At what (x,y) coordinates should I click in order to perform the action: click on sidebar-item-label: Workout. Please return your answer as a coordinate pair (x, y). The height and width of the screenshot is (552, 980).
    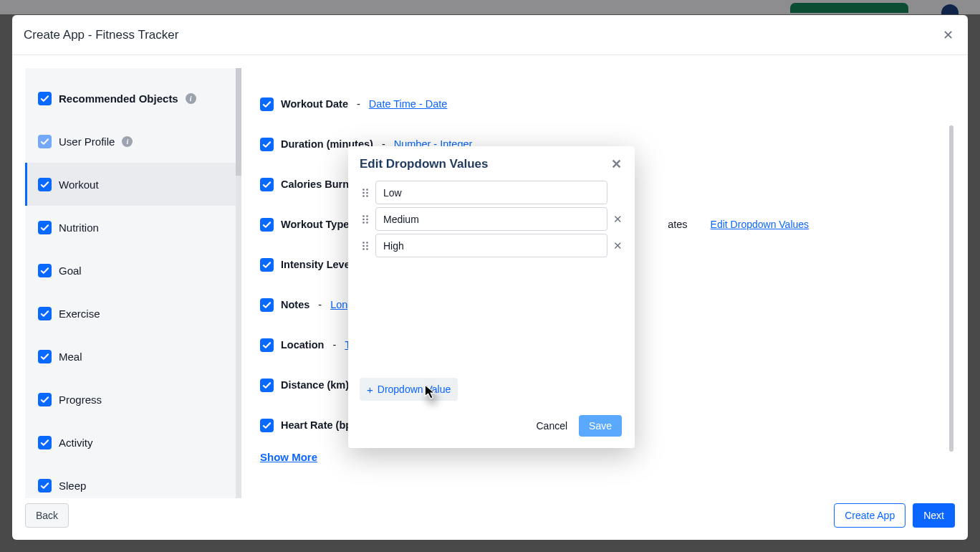
    Looking at the image, I should click on (79, 185).